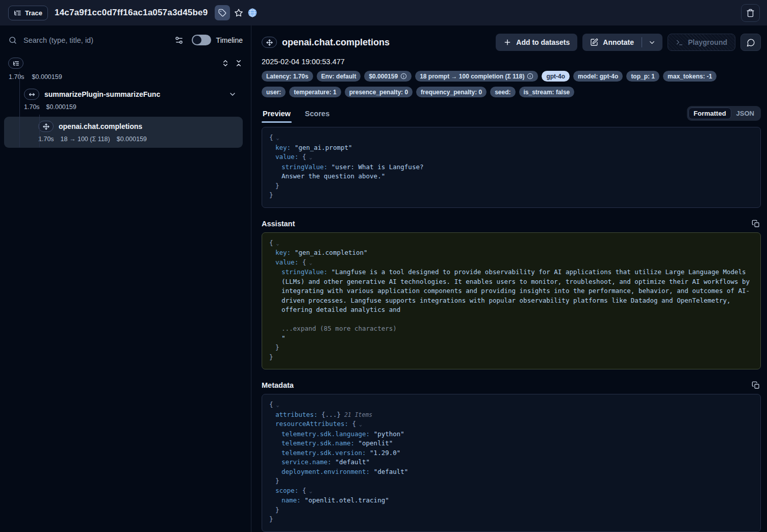 The width and height of the screenshot is (767, 532). Describe the element at coordinates (277, 385) in the screenshot. I see `metadata-section-title: Metadata` at that location.